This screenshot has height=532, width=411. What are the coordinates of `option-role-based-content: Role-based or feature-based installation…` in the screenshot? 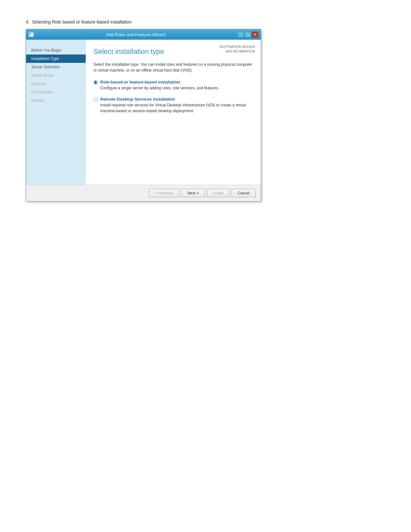 It's located at (160, 85).